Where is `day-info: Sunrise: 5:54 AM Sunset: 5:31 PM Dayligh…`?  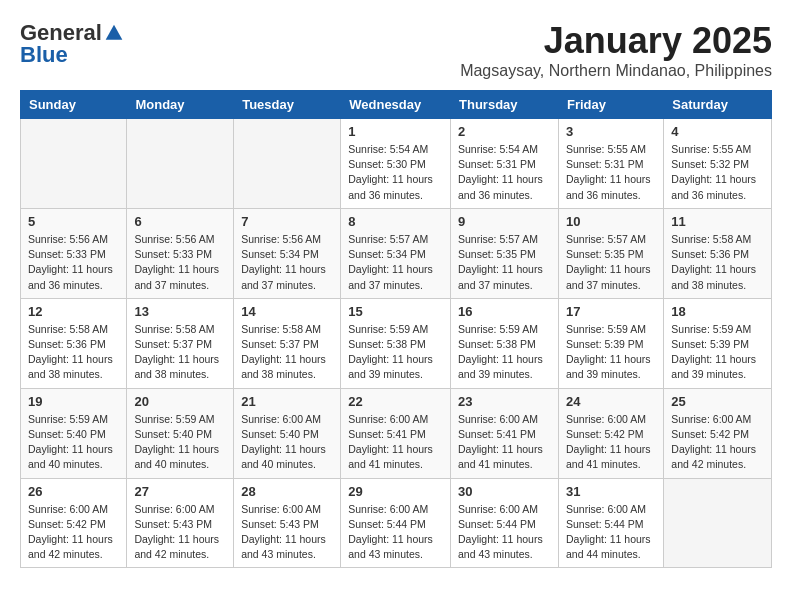 day-info: Sunrise: 5:54 AM Sunset: 5:31 PM Dayligh… is located at coordinates (504, 172).